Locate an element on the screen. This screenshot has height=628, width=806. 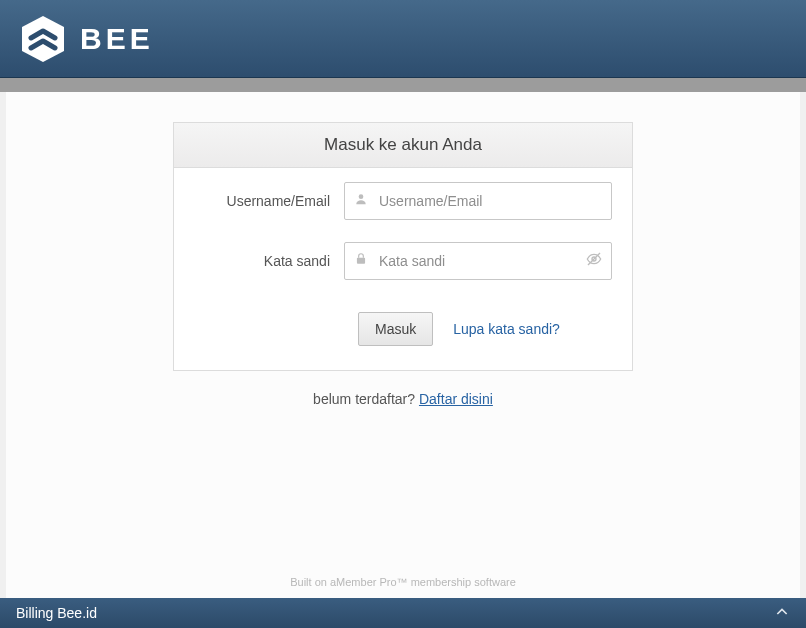
password-label: Kata sandi is located at coordinates (269, 261).